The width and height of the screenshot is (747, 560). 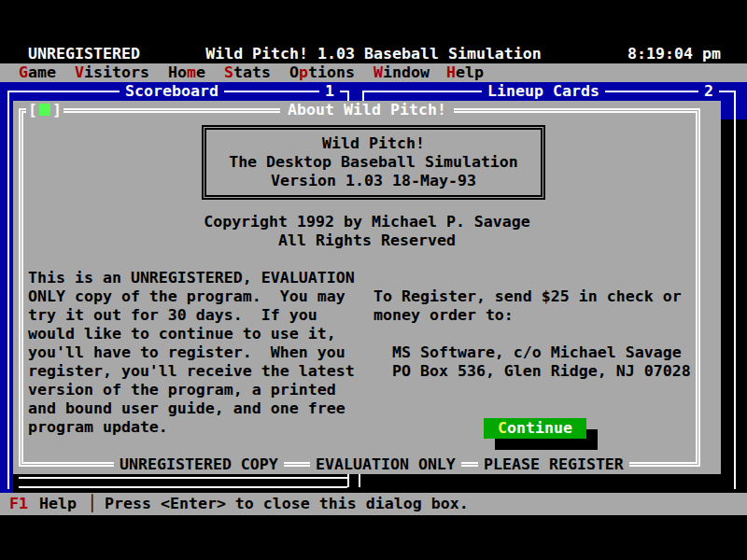 I want to click on dialog-title: About Wild Pitch!, so click(x=367, y=110).